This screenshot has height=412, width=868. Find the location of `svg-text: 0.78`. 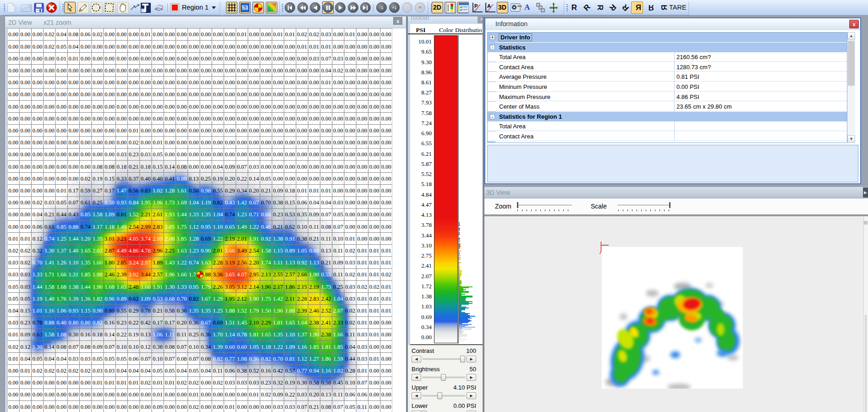

svg-text: 0.78 is located at coordinates (146, 311).